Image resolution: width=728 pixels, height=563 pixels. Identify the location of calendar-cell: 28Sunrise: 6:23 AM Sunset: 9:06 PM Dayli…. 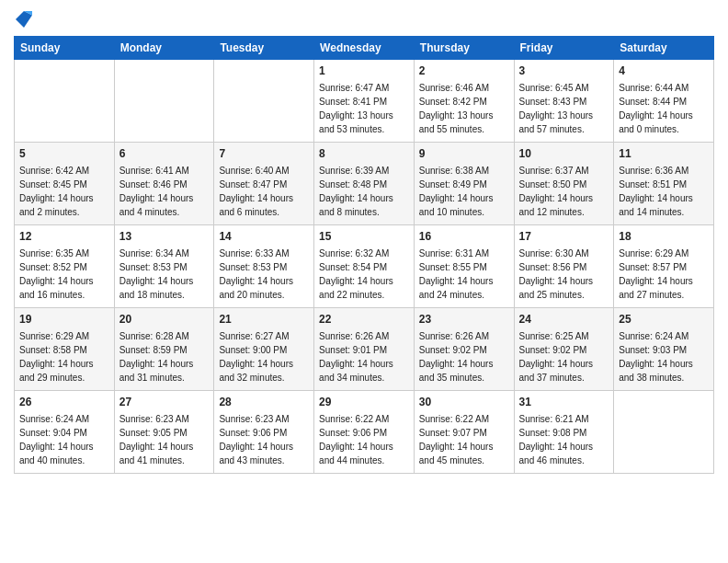
(265, 432).